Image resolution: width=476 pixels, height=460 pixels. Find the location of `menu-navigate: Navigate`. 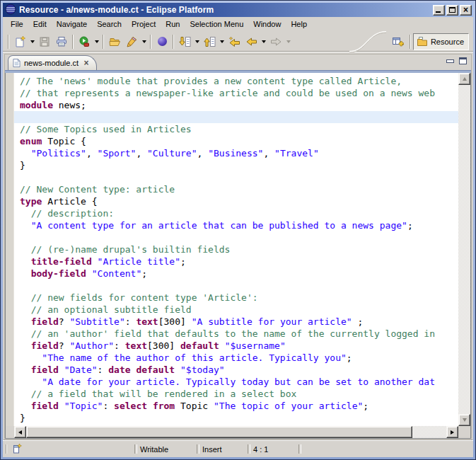

menu-navigate: Navigate is located at coordinates (72, 24).